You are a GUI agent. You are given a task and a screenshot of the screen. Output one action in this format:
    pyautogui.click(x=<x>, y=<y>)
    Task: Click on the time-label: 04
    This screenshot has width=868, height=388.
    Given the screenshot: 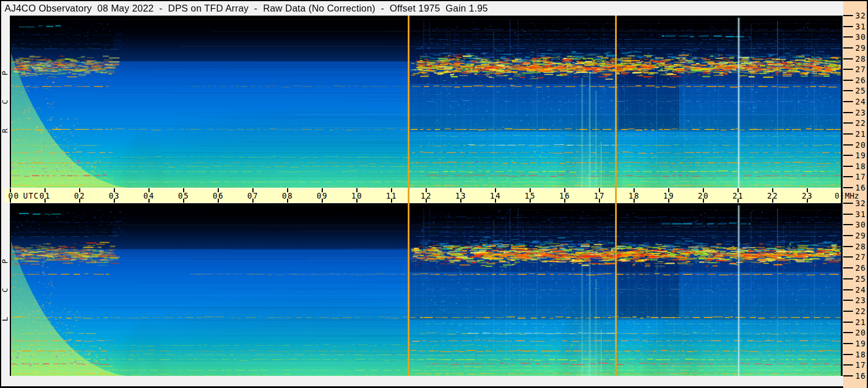 What is the action you would take?
    pyautogui.click(x=149, y=196)
    